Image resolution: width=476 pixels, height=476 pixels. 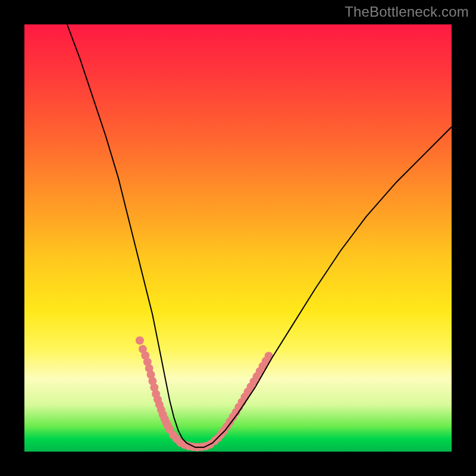 I want to click on dots-layer, so click(x=205, y=394).